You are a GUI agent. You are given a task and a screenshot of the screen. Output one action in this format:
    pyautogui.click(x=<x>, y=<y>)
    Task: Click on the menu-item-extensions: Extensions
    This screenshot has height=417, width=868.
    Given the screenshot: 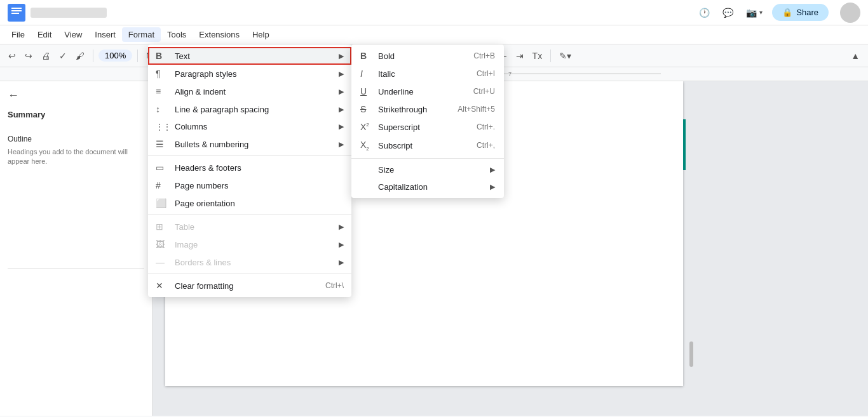 What is the action you would take?
    pyautogui.click(x=219, y=34)
    